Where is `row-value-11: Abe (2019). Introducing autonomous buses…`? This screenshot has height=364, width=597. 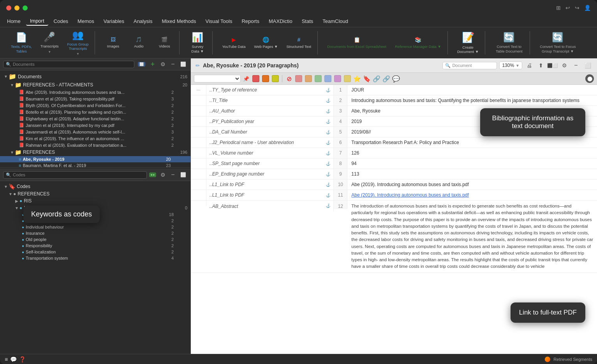
row-value-11: Abe (2019). Introducing autonomous buses… is located at coordinates (472, 195).